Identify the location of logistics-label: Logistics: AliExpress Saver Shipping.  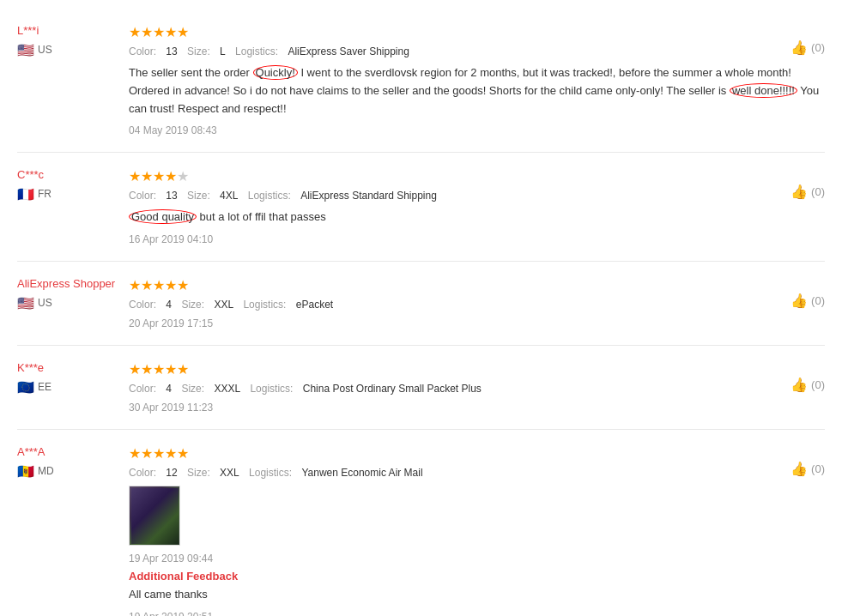
(323, 51).